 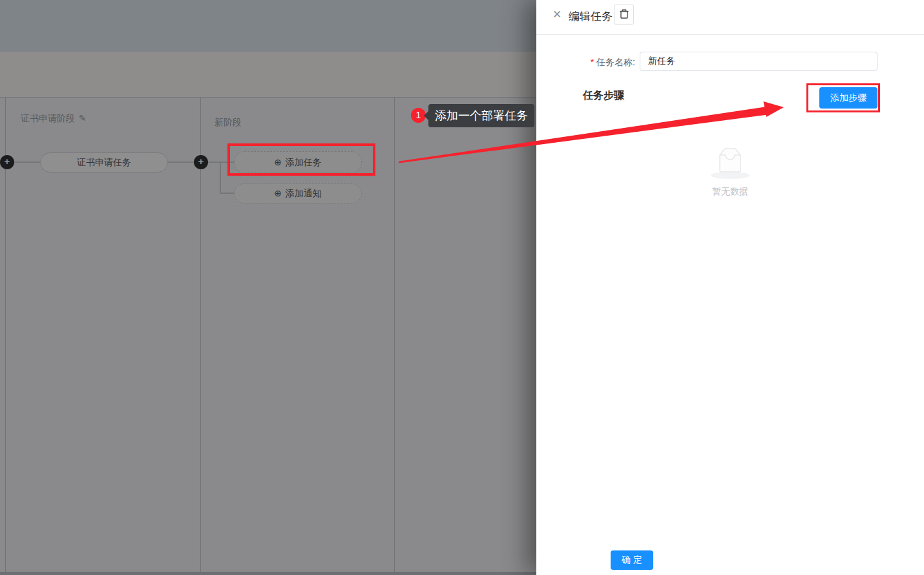 I want to click on drawer-header: ✕ 编辑任务, so click(x=730, y=17).